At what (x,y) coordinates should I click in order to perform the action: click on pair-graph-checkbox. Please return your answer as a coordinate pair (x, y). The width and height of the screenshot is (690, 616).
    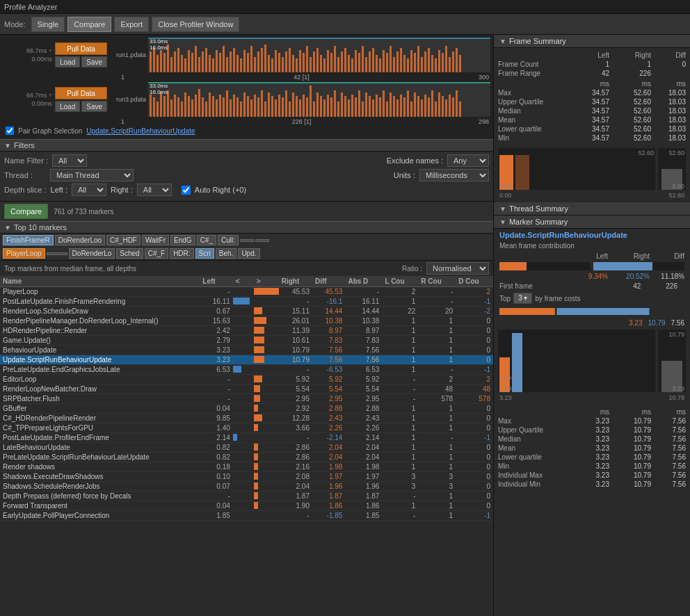
    Looking at the image, I should click on (10, 131).